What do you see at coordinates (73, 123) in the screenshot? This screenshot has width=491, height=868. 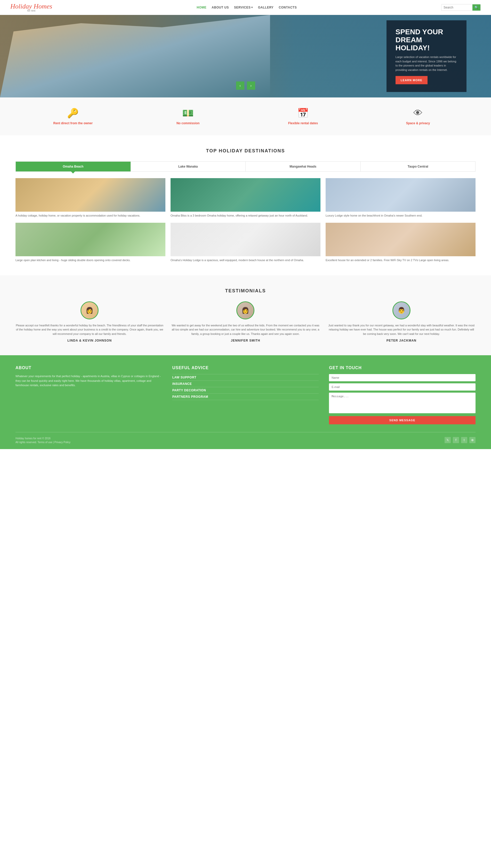 I see `feature-rent-direct-label: Rent direct from the owner` at bounding box center [73, 123].